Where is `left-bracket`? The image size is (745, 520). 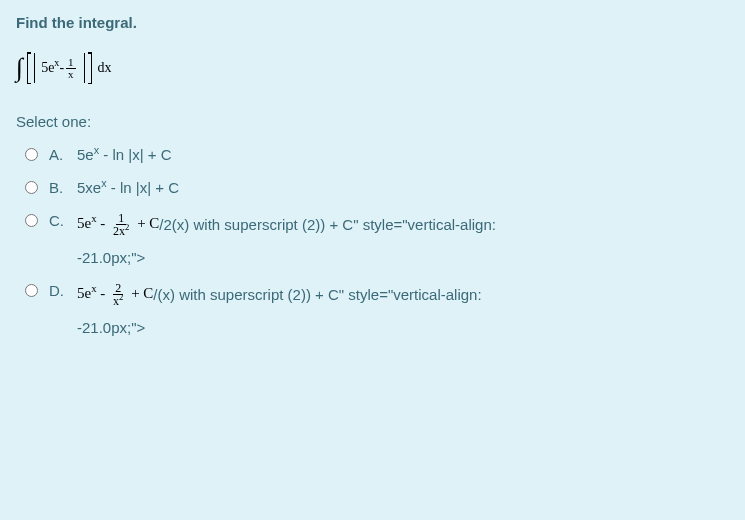 left-bracket is located at coordinates (31, 68).